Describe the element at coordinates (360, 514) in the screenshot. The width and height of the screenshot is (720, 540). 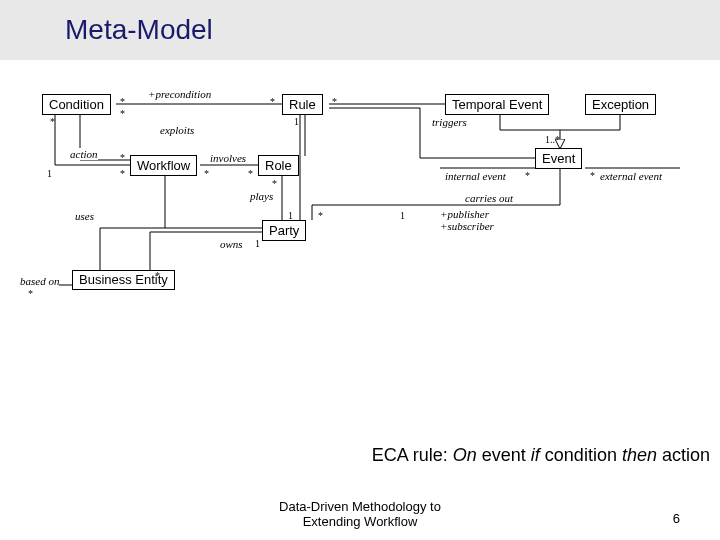
I see `footer: Data-Driven Methodology to Extending Wor…` at that location.